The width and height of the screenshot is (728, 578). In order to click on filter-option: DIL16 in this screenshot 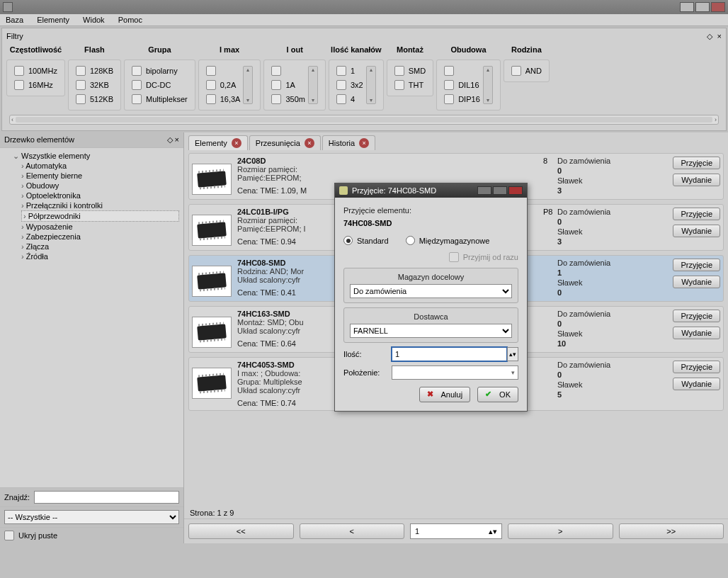, I will do `click(462, 85)`.